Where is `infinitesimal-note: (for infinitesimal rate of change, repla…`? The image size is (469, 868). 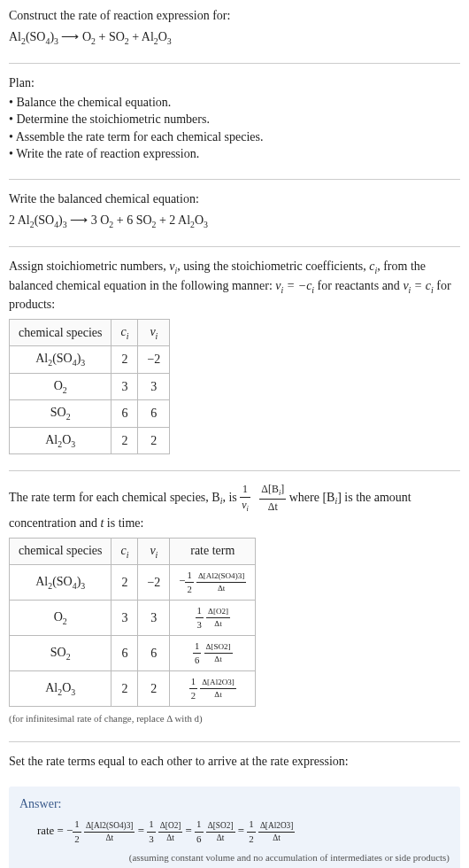
infinitesimal-note: (for infinitesimal rate of change, repla… is located at coordinates (234, 719).